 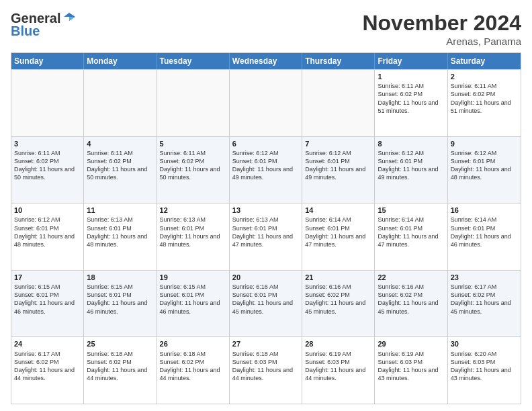 What do you see at coordinates (339, 171) in the screenshot?
I see `day-cell-7: 7Sunrise: 6:12 AM Sunset: 6:01 PM Daylig…` at bounding box center [339, 171].